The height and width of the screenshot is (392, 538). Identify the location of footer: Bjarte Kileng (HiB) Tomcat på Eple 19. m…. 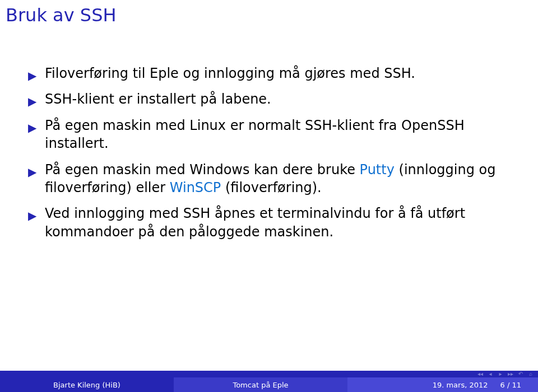
(269, 385).